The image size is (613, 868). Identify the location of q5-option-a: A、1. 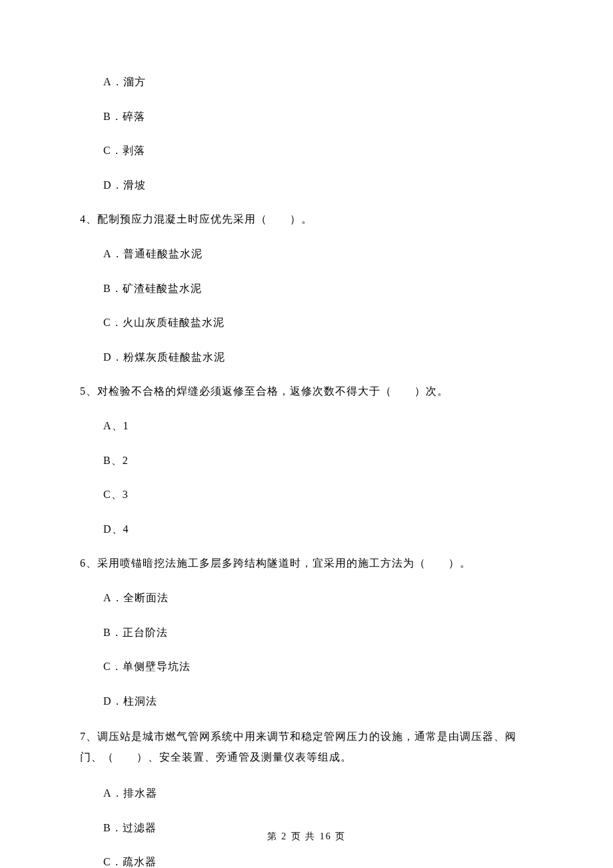
(306, 426).